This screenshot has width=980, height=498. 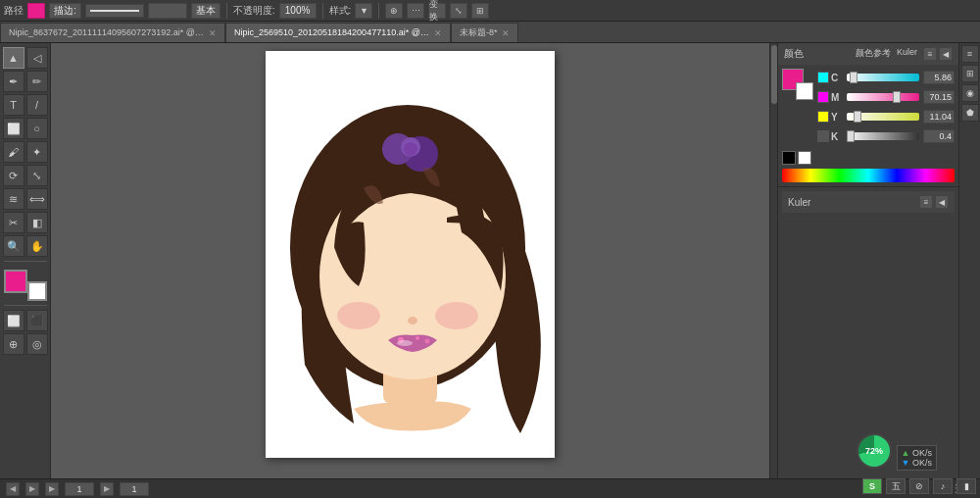 I want to click on far-right-icon4: ⬟, so click(x=970, y=113).